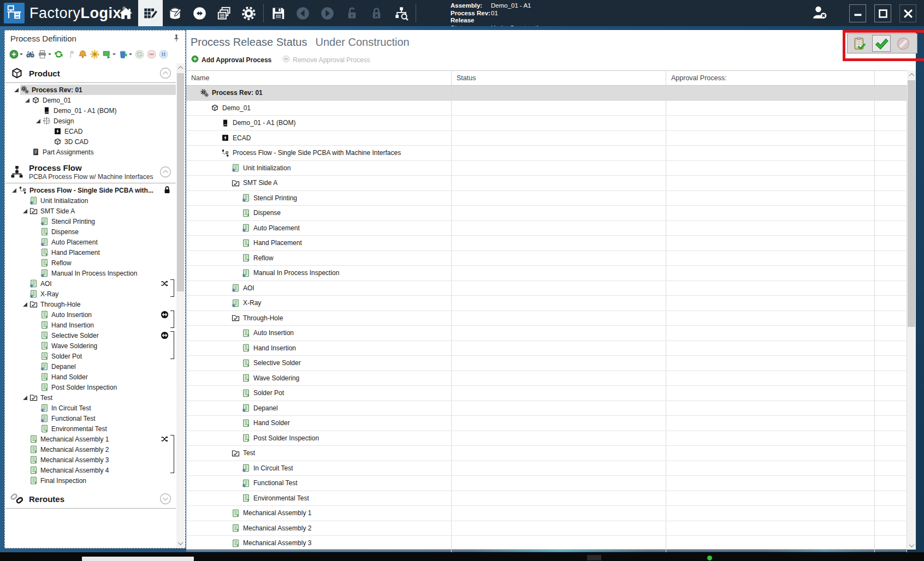  Describe the element at coordinates (547, 153) in the screenshot. I see `table-row: Process Flow - Single Side PCBA with Mac…` at that location.